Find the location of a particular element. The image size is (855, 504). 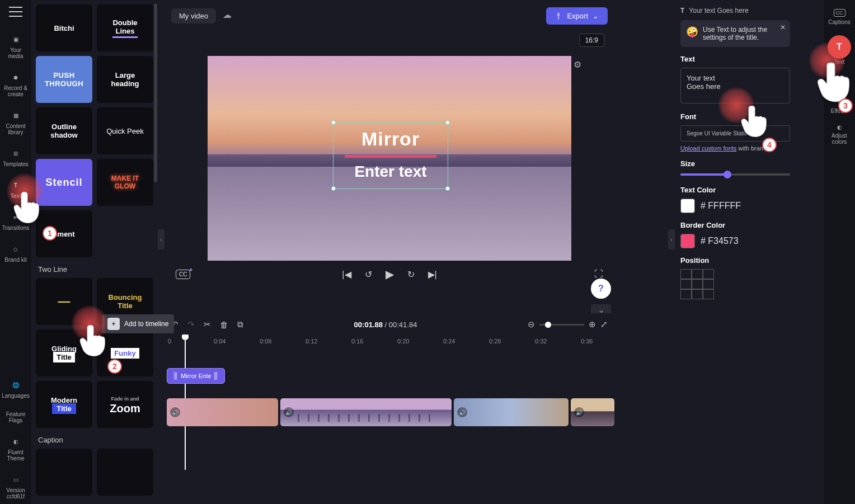

pos-mc is located at coordinates (697, 284).